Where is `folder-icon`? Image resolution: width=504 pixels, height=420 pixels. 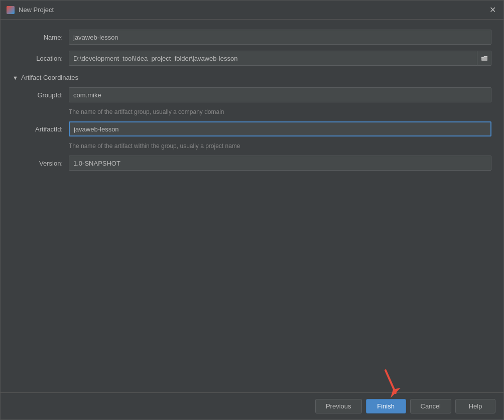 folder-icon is located at coordinates (484, 58).